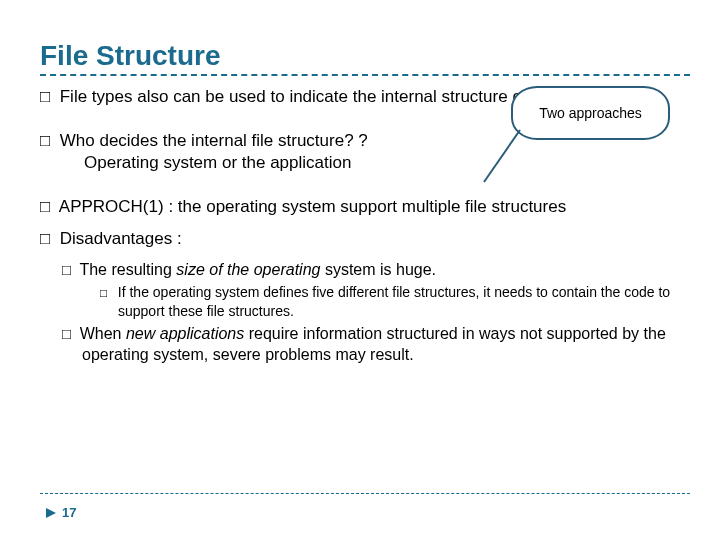 The width and height of the screenshot is (720, 540). Describe the element at coordinates (365, 75) in the screenshot. I see `title-divider` at that location.